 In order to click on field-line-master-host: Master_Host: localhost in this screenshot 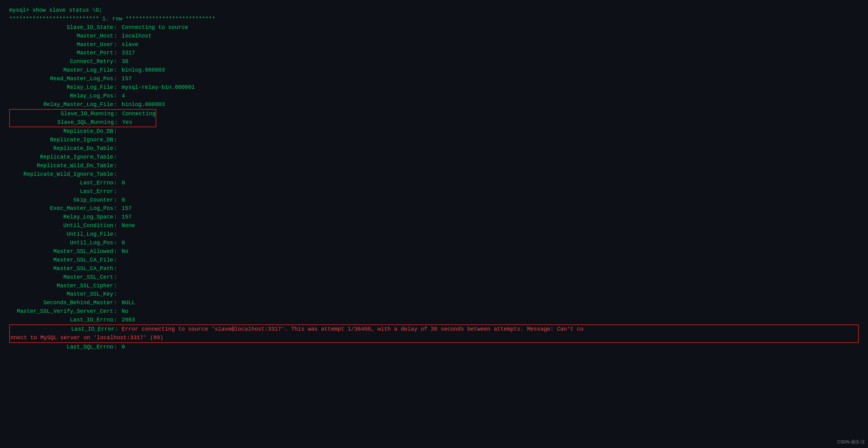, I will do `click(434, 36)`.